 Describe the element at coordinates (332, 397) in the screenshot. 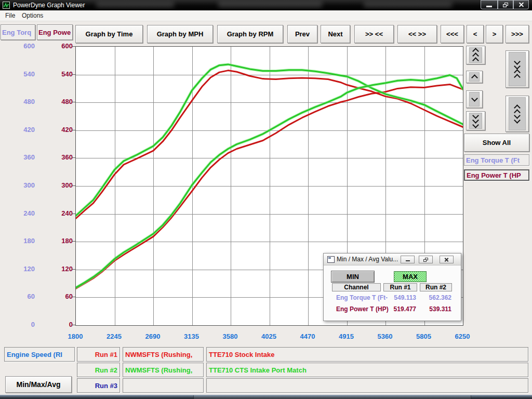

I see `taskbar-app-segment` at that location.